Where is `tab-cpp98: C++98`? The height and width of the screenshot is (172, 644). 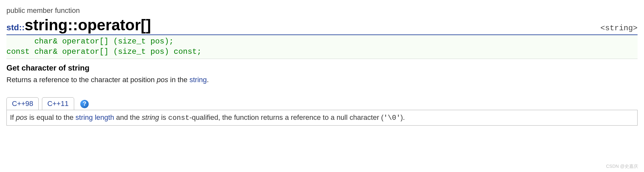
tab-cpp98: C++98 is located at coordinates (23, 104).